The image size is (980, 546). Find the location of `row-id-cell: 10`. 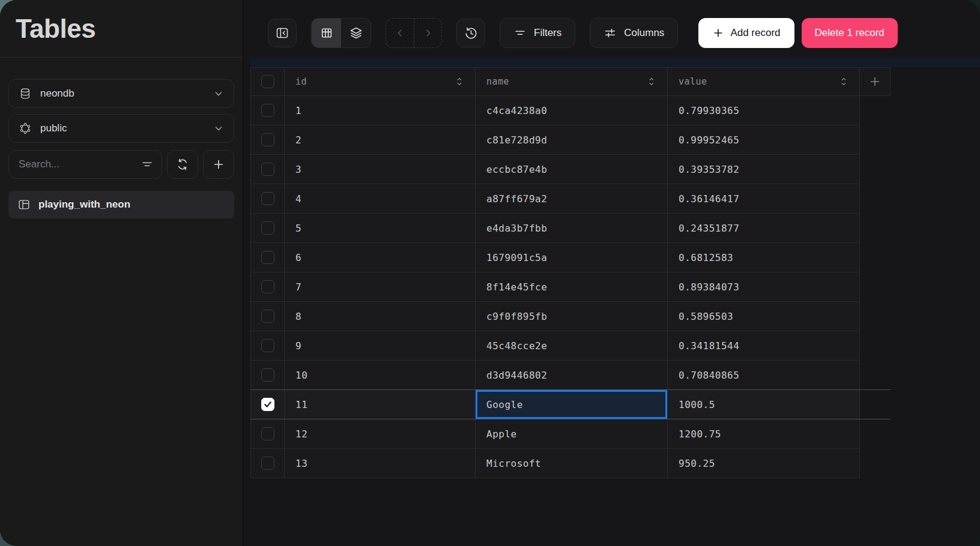

row-id-cell: 10 is located at coordinates (380, 376).